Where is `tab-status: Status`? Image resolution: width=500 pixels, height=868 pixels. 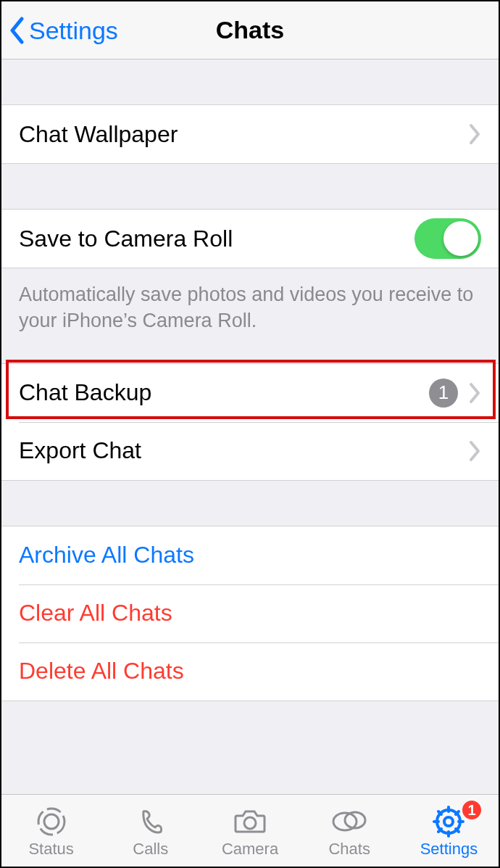
tab-status: Status is located at coordinates (51, 831).